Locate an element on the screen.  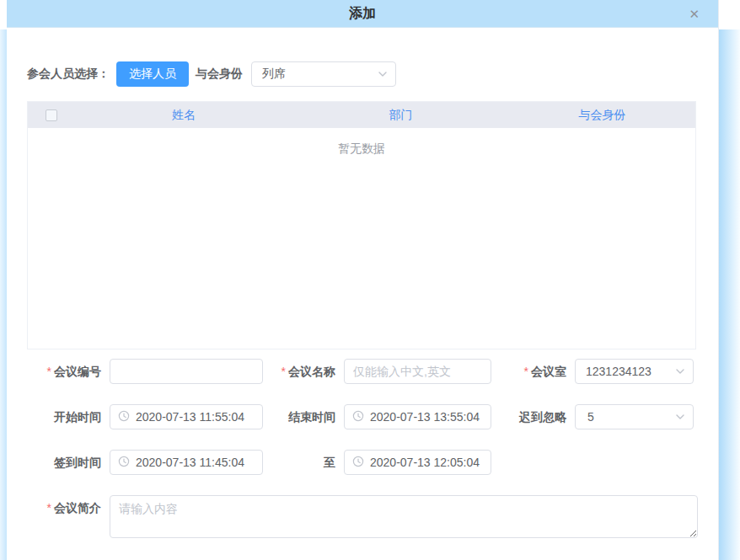
start-time-control: 2020-07-13 11:55:04 is located at coordinates (186, 417).